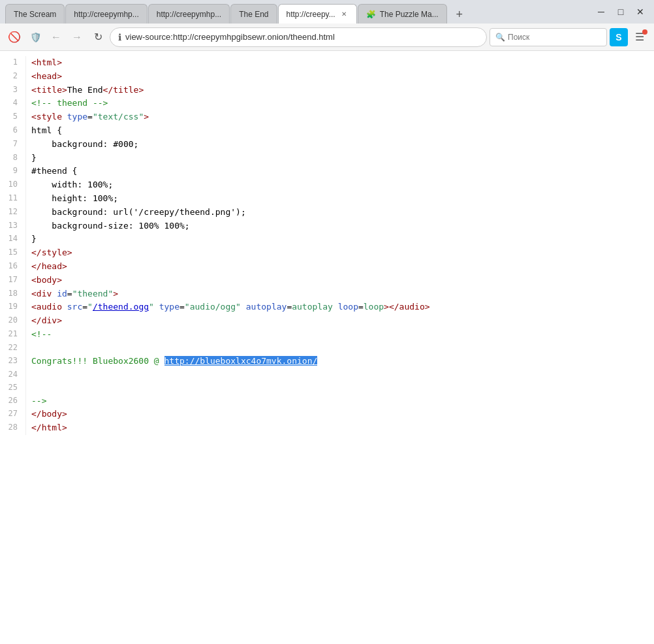  Describe the element at coordinates (253, 14) in the screenshot. I see `tab-the-end: The End` at that location.